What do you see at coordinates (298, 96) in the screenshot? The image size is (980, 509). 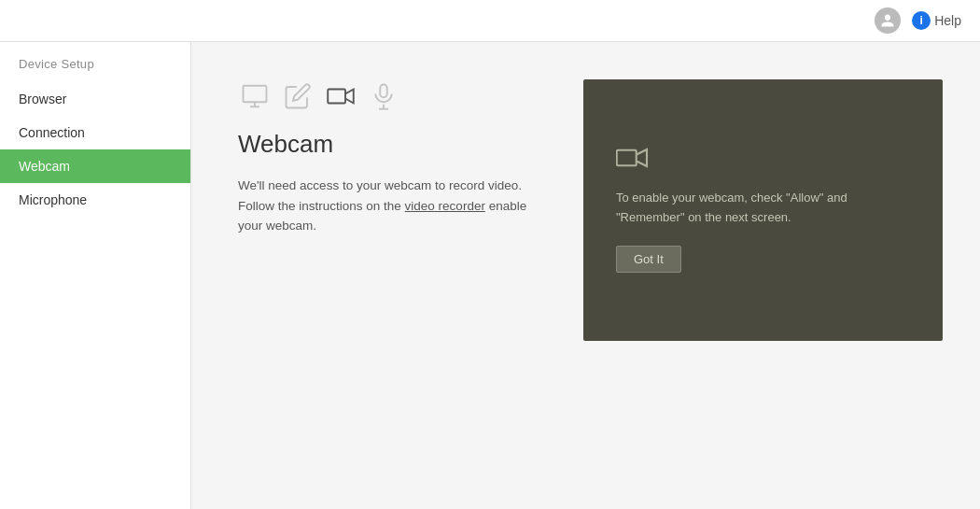 I see `edit-icon` at bounding box center [298, 96].